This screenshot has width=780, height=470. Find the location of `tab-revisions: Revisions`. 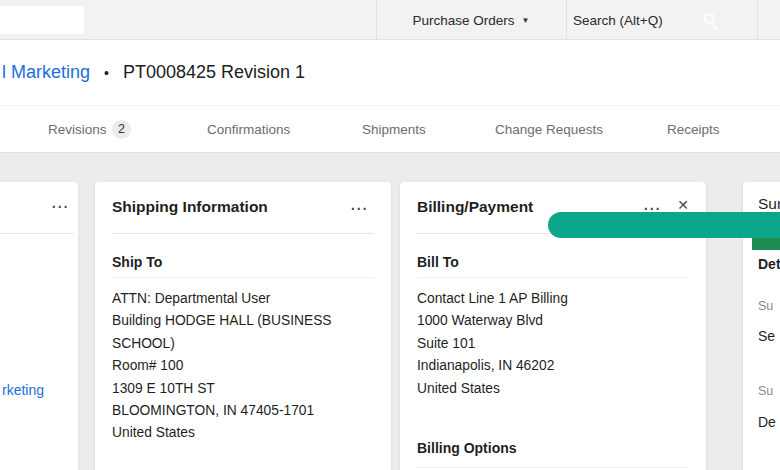

tab-revisions: Revisions is located at coordinates (78, 130).